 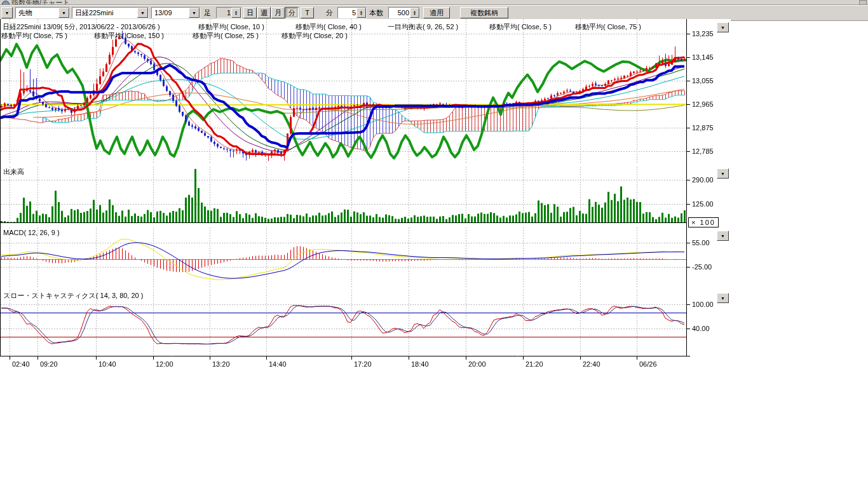 I want to click on window-title: 指数先物/チャート, so click(x=41, y=3).